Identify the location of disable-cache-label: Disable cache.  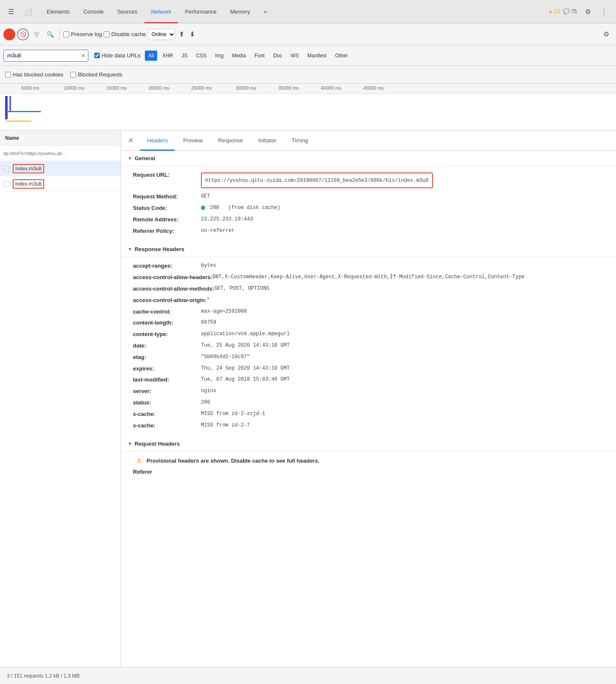
(125, 34).